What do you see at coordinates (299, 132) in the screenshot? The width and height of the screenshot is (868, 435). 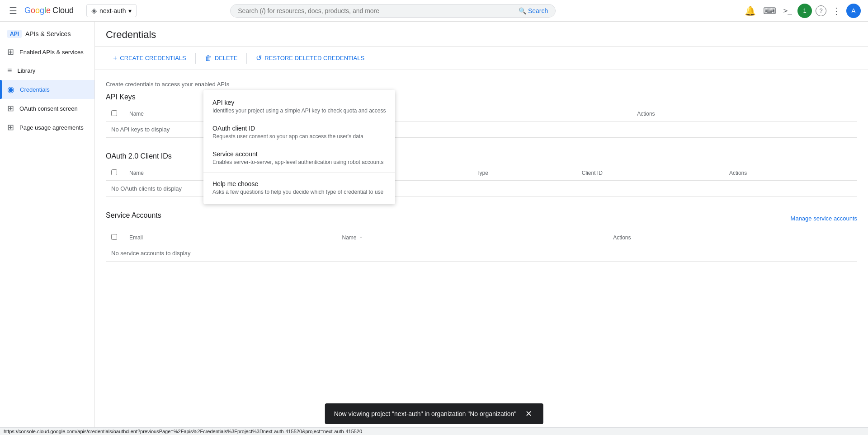 I see `dropdown-item-oauth-client: OAuth client ID Requests user consent so…` at bounding box center [299, 132].